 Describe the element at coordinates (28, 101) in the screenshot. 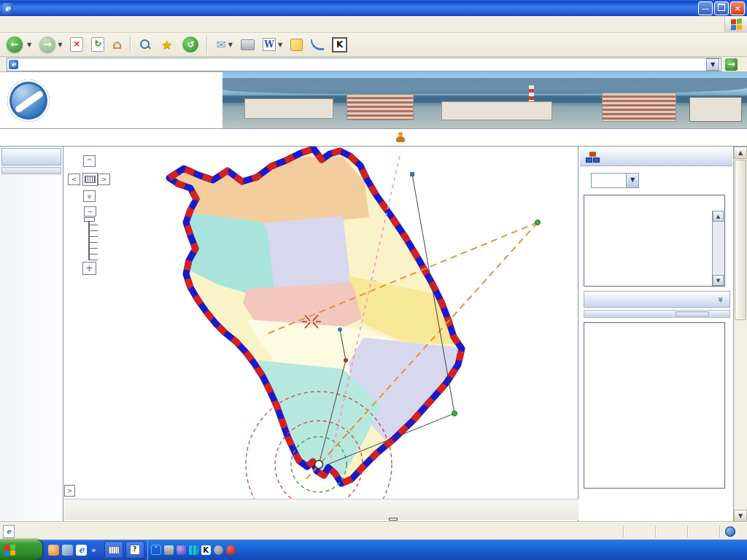

I see `company-logo-icon` at that location.